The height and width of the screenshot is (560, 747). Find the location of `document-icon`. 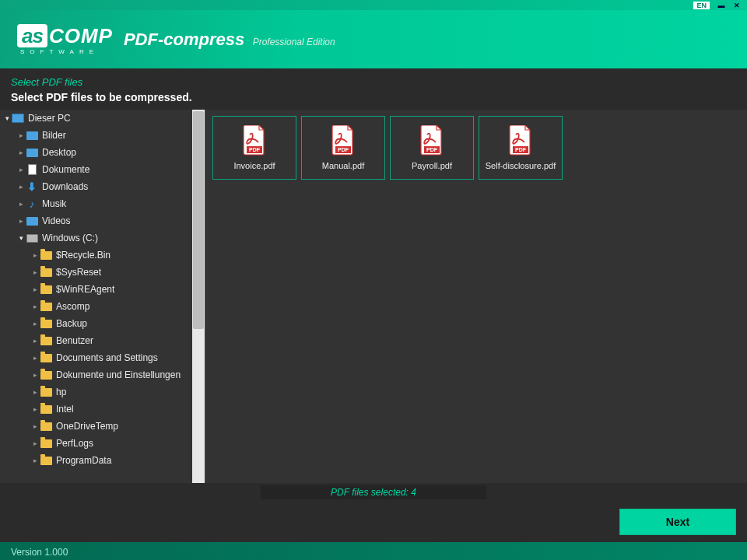

document-icon is located at coordinates (32, 170).